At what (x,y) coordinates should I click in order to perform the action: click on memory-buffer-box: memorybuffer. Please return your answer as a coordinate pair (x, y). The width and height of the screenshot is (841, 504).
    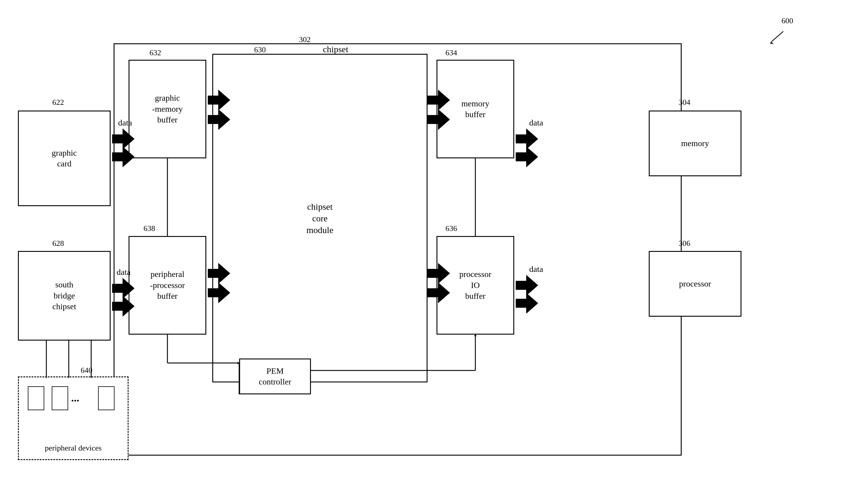
    Looking at the image, I should click on (475, 109).